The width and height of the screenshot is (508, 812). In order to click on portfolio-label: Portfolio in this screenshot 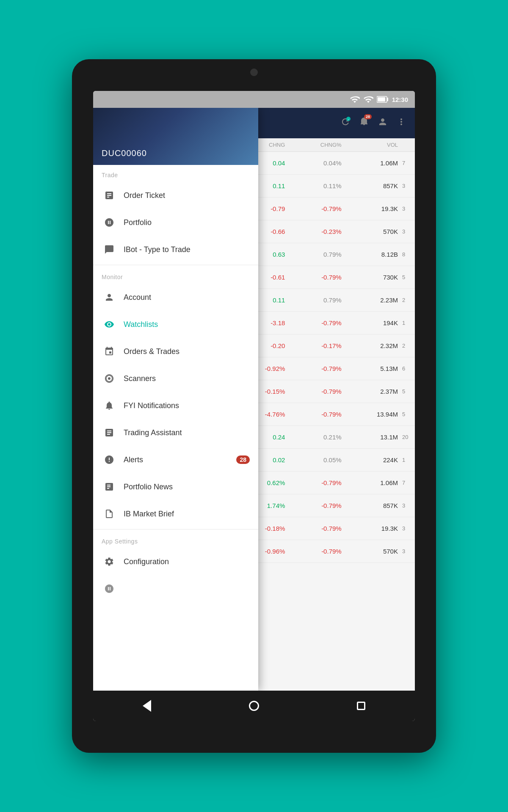, I will do `click(187, 222)`.